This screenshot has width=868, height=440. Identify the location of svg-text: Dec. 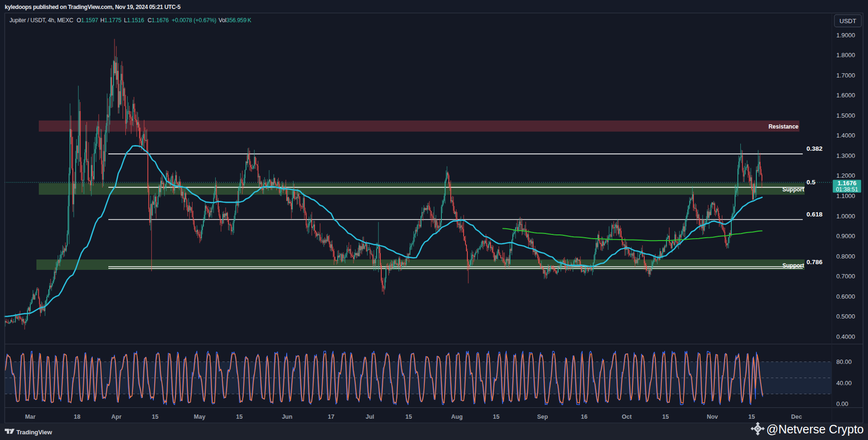
(797, 417).